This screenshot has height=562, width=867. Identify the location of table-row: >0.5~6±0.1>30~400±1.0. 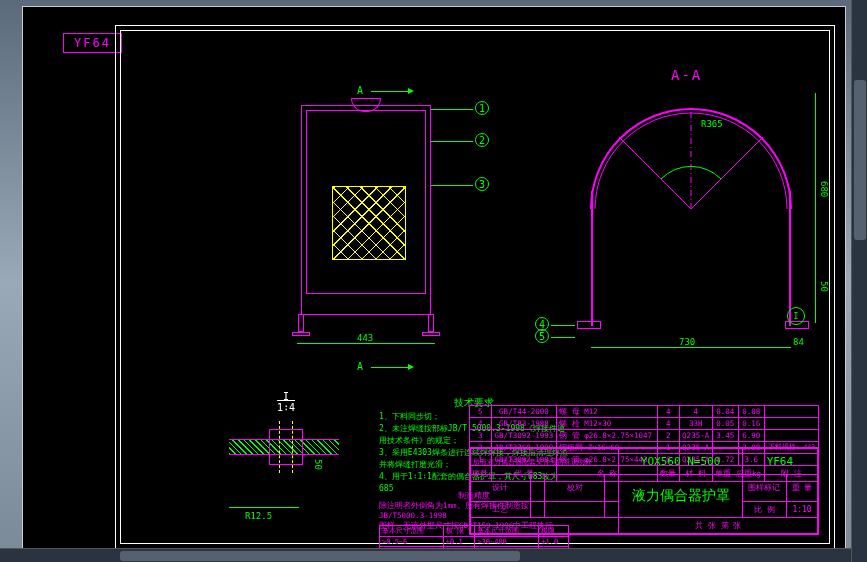
(474, 542).